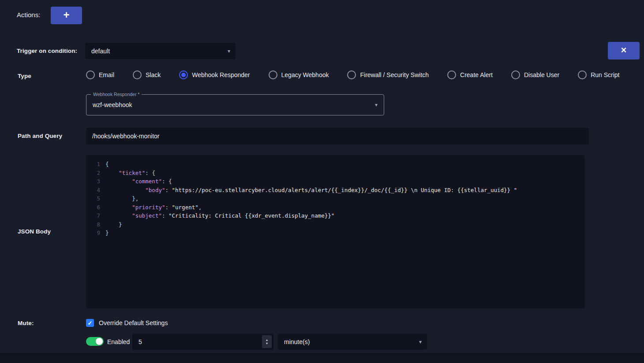  What do you see at coordinates (112, 105) in the screenshot?
I see `webhook-responder-value: wzf-weebhook` at bounding box center [112, 105].